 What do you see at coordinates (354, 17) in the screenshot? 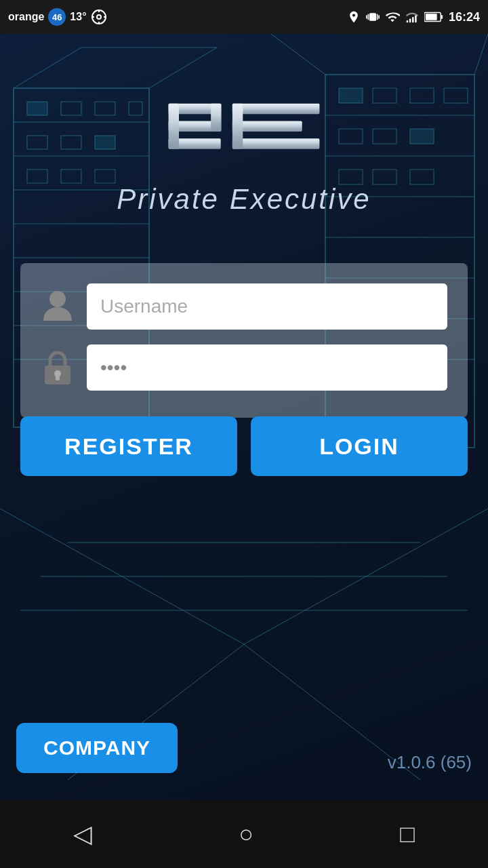
I see `location-icon` at bounding box center [354, 17].